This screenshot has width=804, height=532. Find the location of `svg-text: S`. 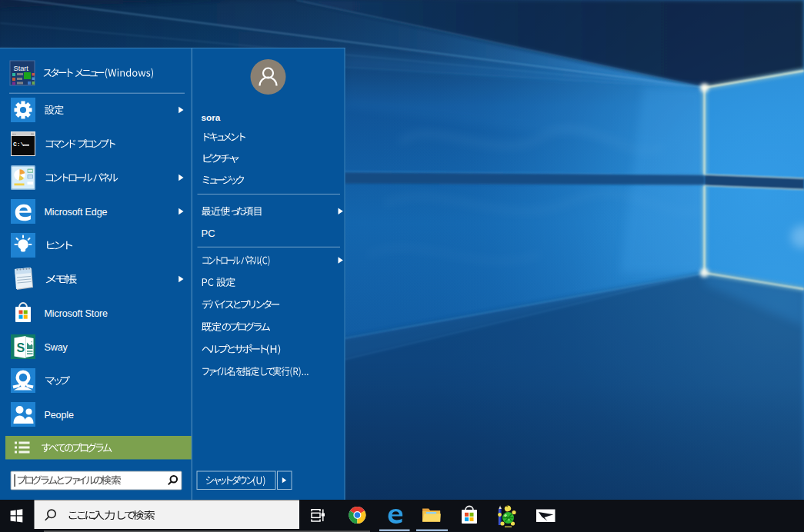

svg-text: S is located at coordinates (22, 347).